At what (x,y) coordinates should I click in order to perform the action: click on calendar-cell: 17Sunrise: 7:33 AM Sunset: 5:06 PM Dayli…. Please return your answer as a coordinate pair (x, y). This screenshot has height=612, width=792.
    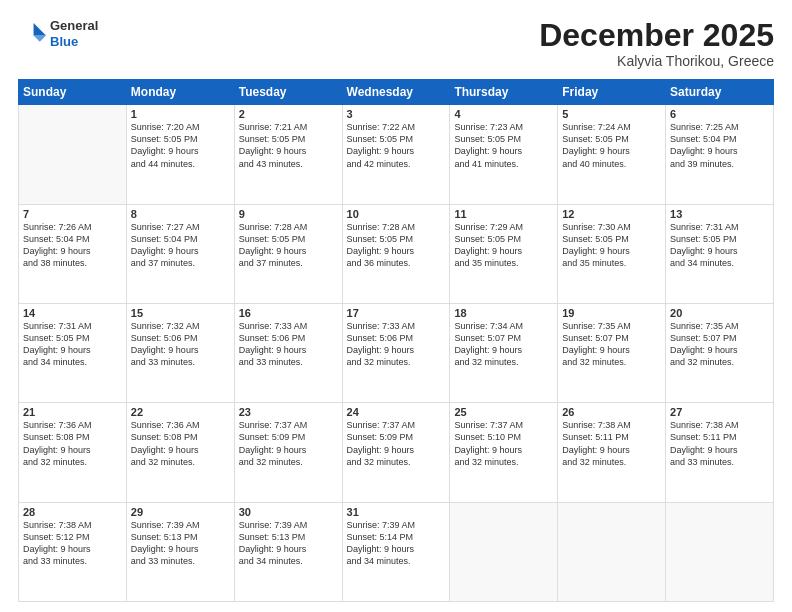
    Looking at the image, I should click on (396, 352).